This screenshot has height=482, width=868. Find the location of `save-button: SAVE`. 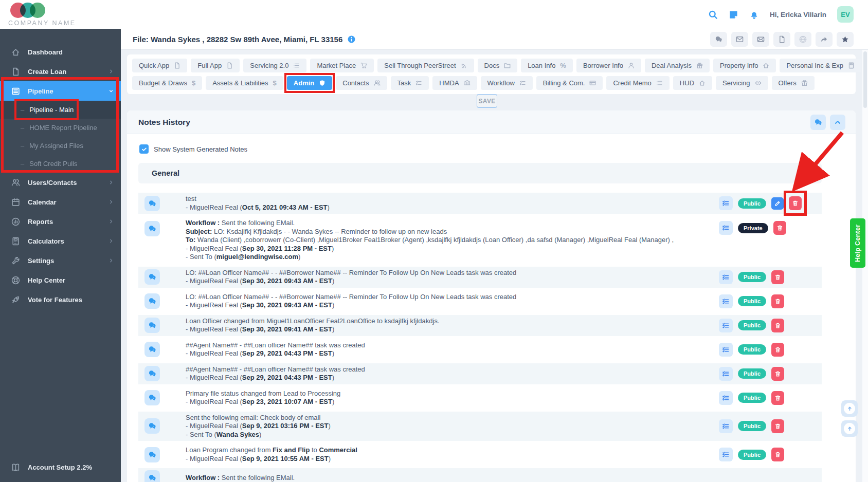

save-button: SAVE is located at coordinates (487, 101).